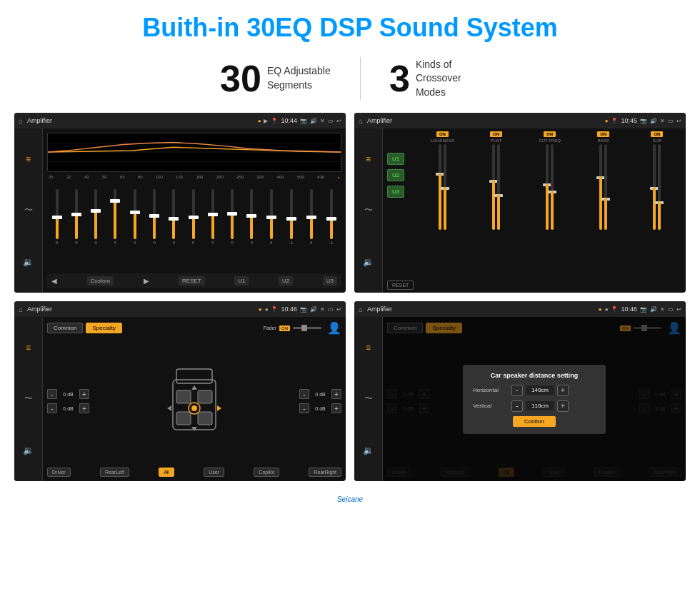 This screenshot has width=700, height=616. I want to click on horiz-minus-btn: -, so click(517, 390).